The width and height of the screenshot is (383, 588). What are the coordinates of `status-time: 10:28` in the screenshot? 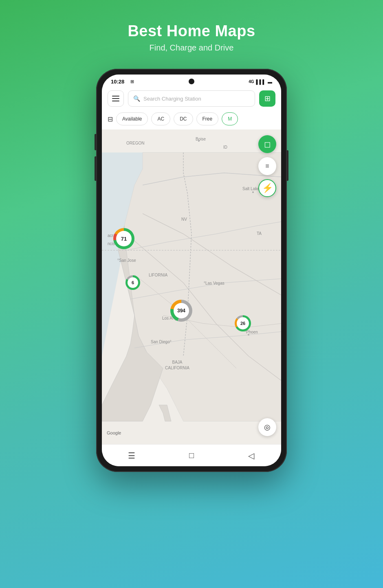 It's located at (117, 81).